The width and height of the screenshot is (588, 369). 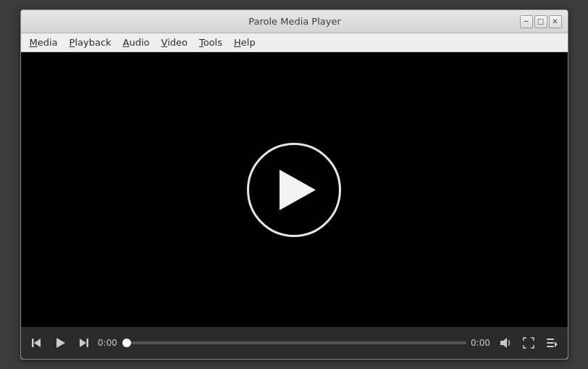 What do you see at coordinates (505, 343) in the screenshot?
I see `volume-icon` at bounding box center [505, 343].